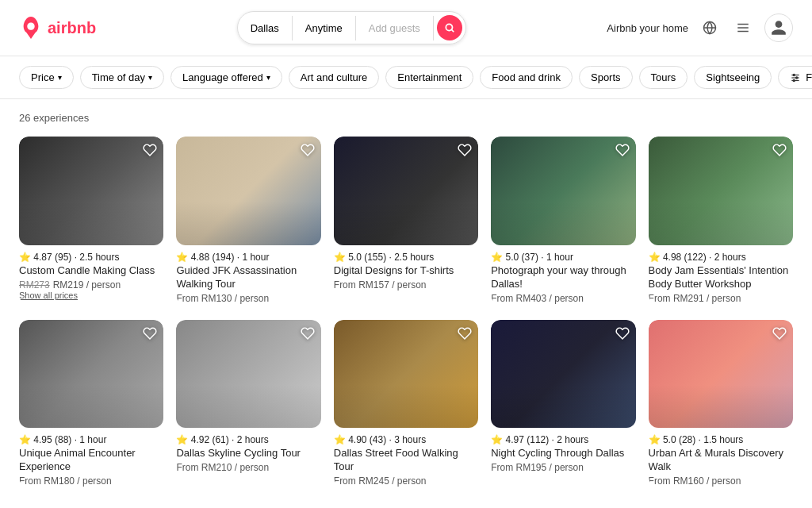  What do you see at coordinates (248, 298) in the screenshot?
I see `card-price: From RM130 / person` at bounding box center [248, 298].